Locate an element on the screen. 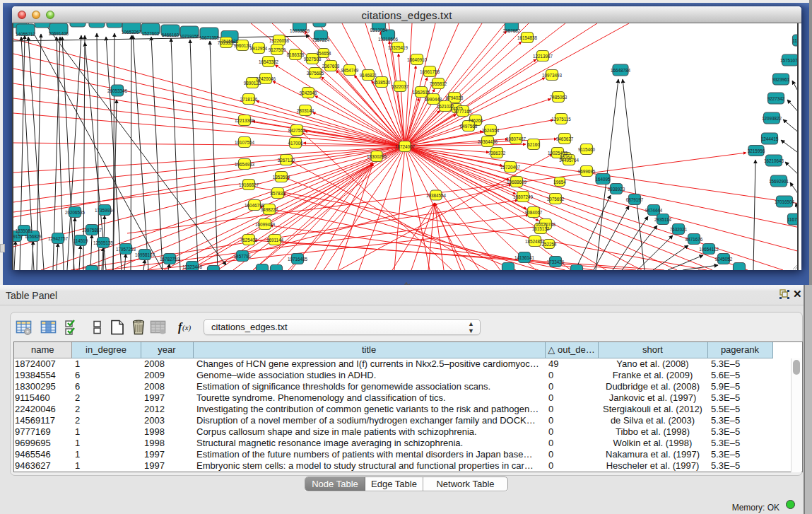  svg-text: 9245052 is located at coordinates (724, 259).